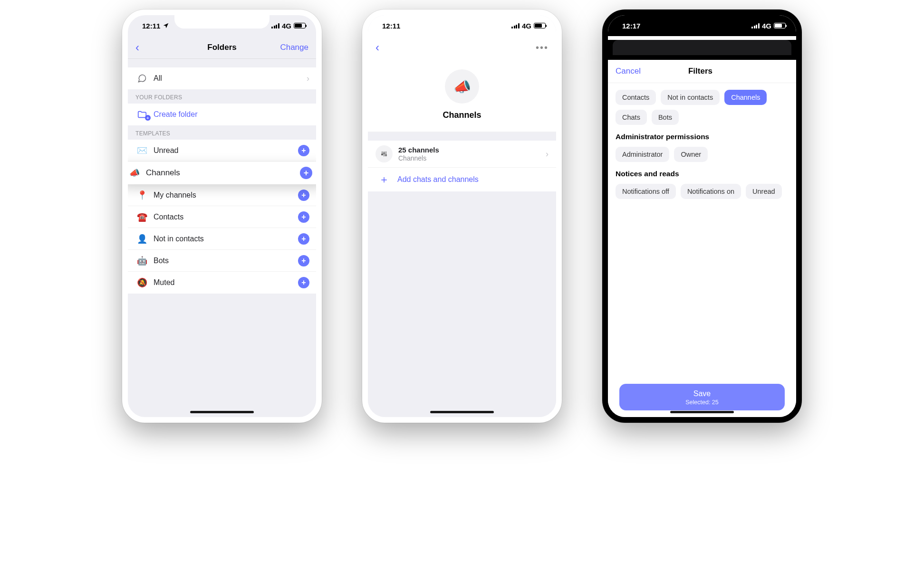 The image size is (924, 570). Describe the element at coordinates (222, 217) in the screenshot. I see `template-row: ☎️Contacts+` at that location.